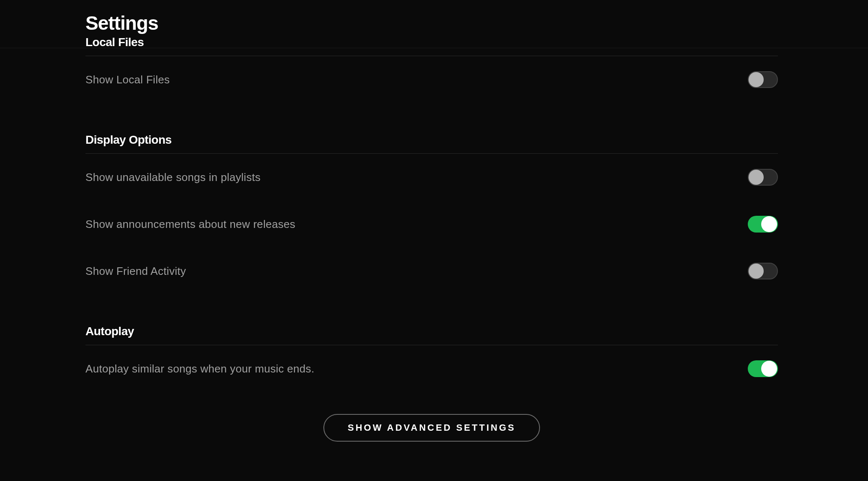 Image resolution: width=868 pixels, height=481 pixels. I want to click on autoplay-section: Autoplay Autoplay similar songs when you…, so click(431, 359).